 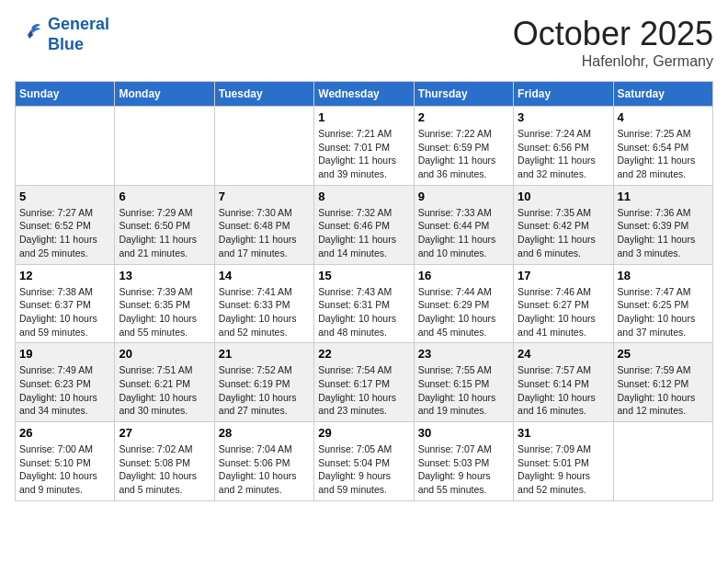 What do you see at coordinates (563, 276) in the screenshot?
I see `day-number: 17` at bounding box center [563, 276].